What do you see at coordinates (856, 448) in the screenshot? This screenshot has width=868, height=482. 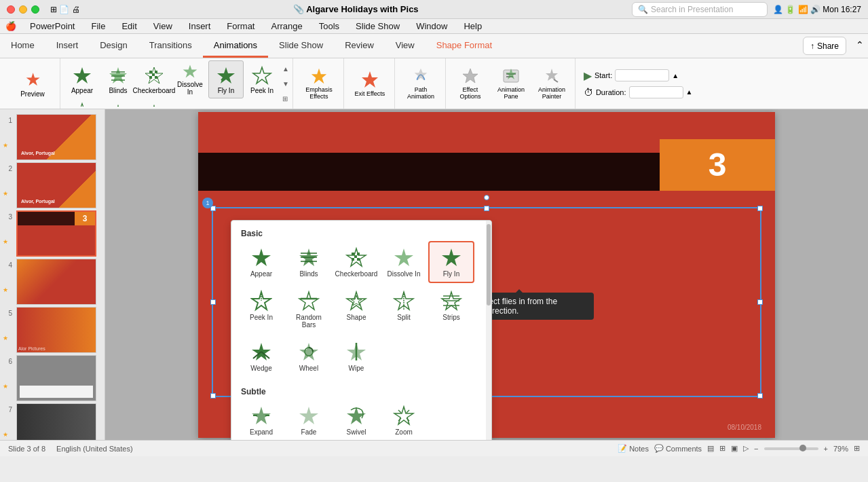 I see `fit-page-button: ⊞` at bounding box center [856, 448].